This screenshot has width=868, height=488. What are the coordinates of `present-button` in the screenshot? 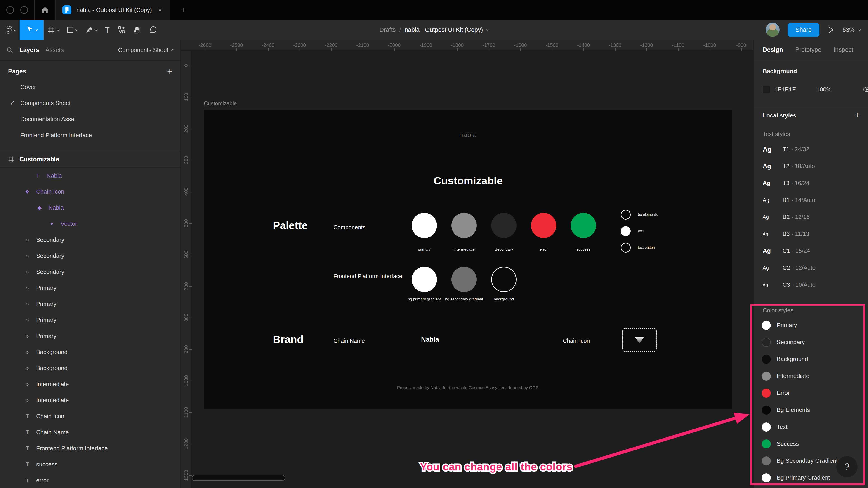 It's located at (831, 30).